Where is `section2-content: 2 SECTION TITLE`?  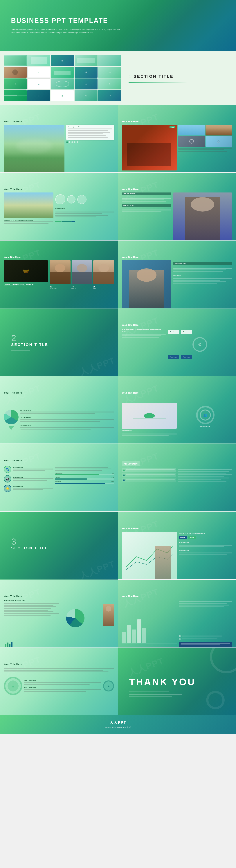
section2-content: 2 SECTION TITLE is located at coordinates (30, 342).